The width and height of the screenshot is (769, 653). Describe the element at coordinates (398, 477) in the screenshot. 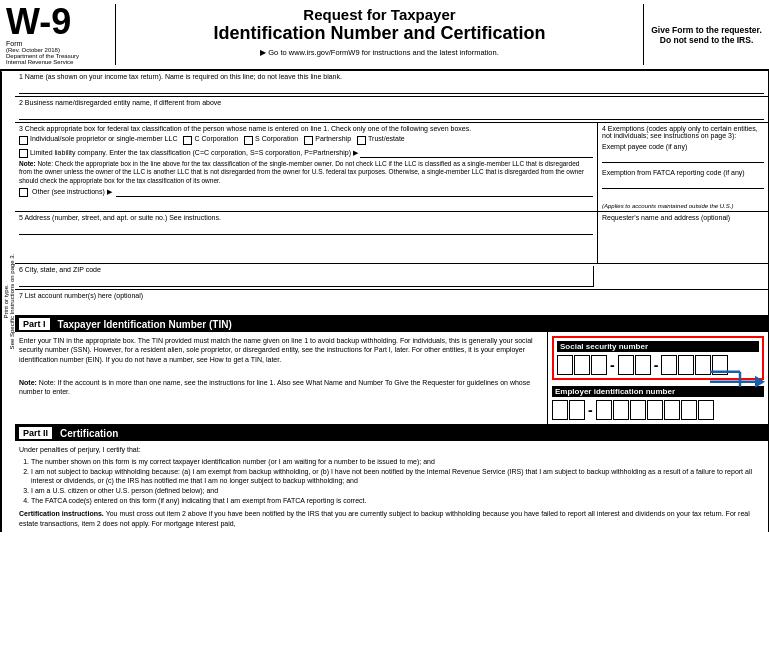

I see `part2-item2: I am not subject to backup withholding b…` at that location.